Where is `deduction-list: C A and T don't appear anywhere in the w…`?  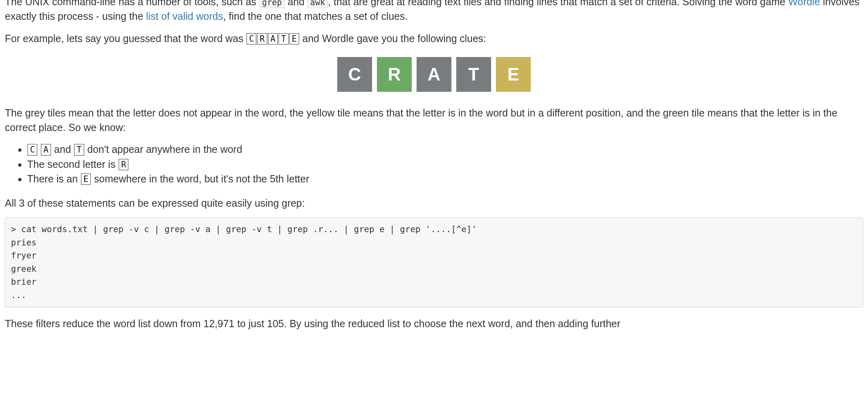 deduction-list: C A and T don't appear anywhere in the w… is located at coordinates (434, 164).